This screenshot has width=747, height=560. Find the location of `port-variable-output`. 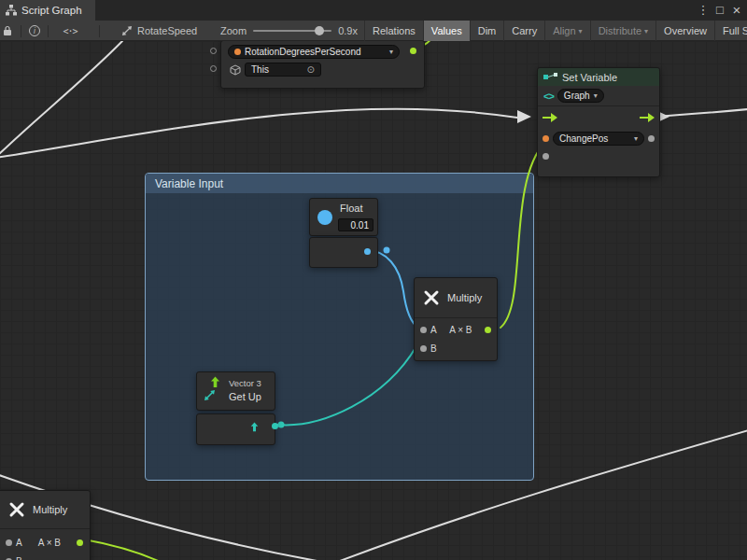

port-variable-output is located at coordinates (413, 50).